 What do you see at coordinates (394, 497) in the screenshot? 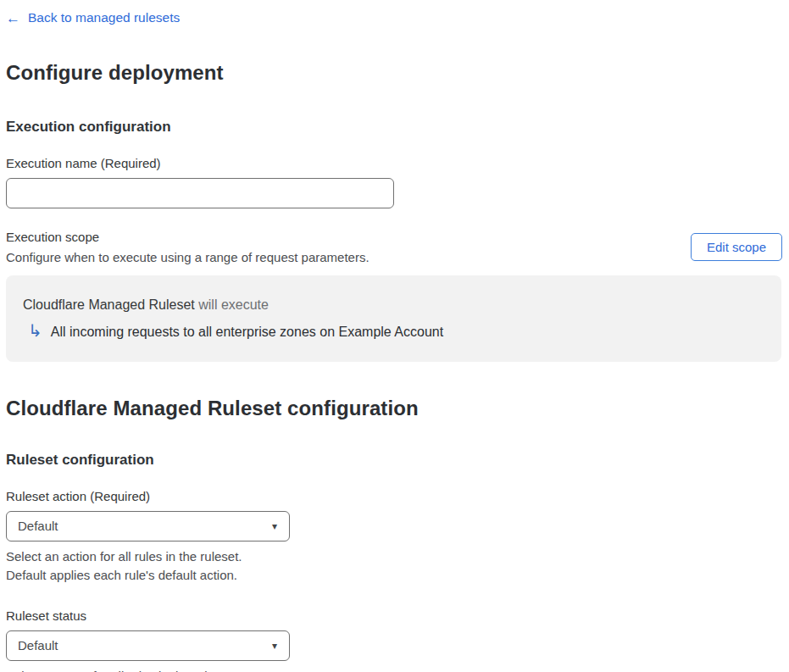
I see `ruleset-action-label: Ruleset action (Required)` at bounding box center [394, 497].